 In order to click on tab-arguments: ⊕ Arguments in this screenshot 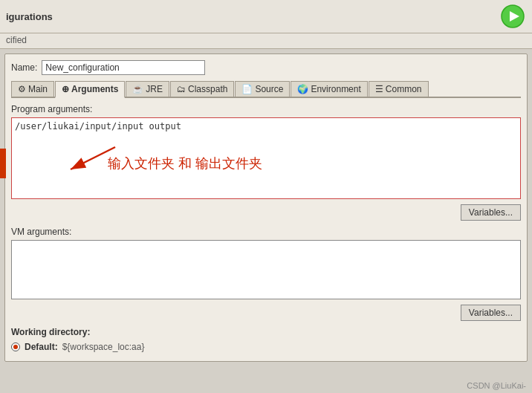, I will do `click(90, 89)`.